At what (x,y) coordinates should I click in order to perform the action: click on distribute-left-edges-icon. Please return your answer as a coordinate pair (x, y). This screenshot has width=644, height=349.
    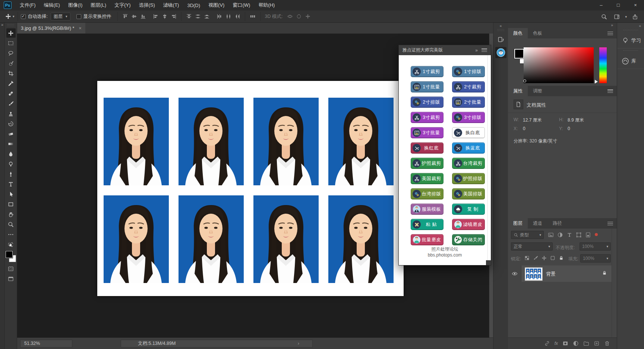
    Looking at the image, I should click on (220, 16).